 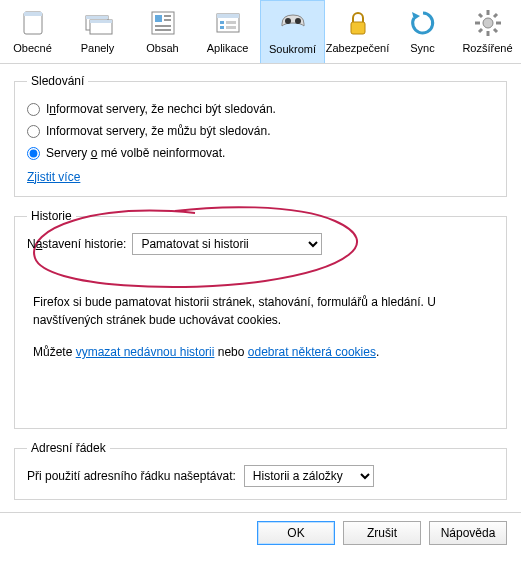 What do you see at coordinates (162, 32) in the screenshot?
I see `toolbar-tab-content: Obsah` at bounding box center [162, 32].